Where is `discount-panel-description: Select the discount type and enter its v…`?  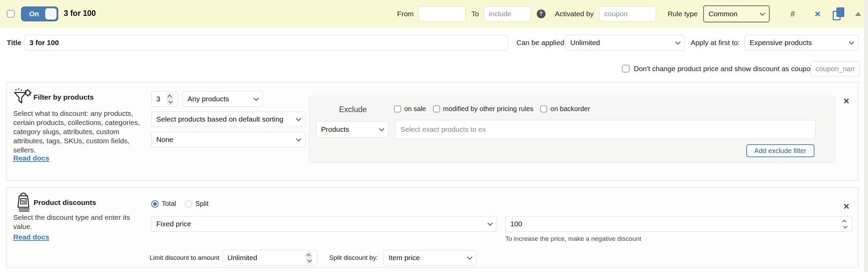
discount-panel-description: Select the discount type and enter its v… is located at coordinates (82, 222).